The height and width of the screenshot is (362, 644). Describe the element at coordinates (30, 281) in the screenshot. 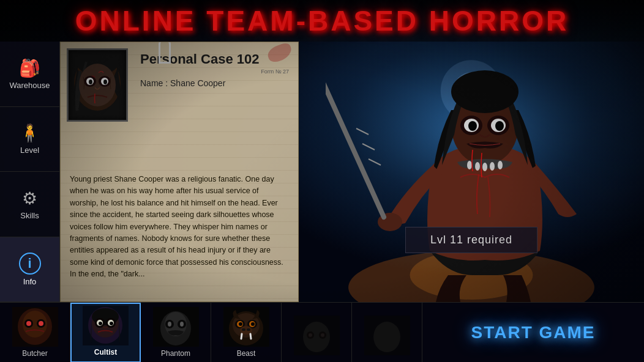

I see `sidebar-label-info: Info` at that location.